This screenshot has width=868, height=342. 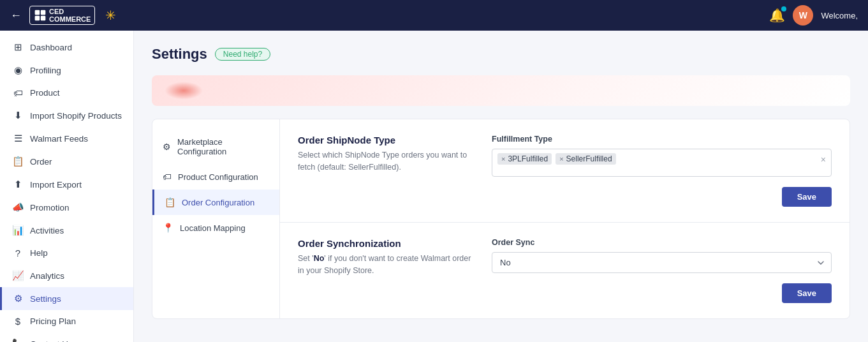 What do you see at coordinates (18, 340) in the screenshot?
I see `contact-us-icon: 📞` at bounding box center [18, 340].